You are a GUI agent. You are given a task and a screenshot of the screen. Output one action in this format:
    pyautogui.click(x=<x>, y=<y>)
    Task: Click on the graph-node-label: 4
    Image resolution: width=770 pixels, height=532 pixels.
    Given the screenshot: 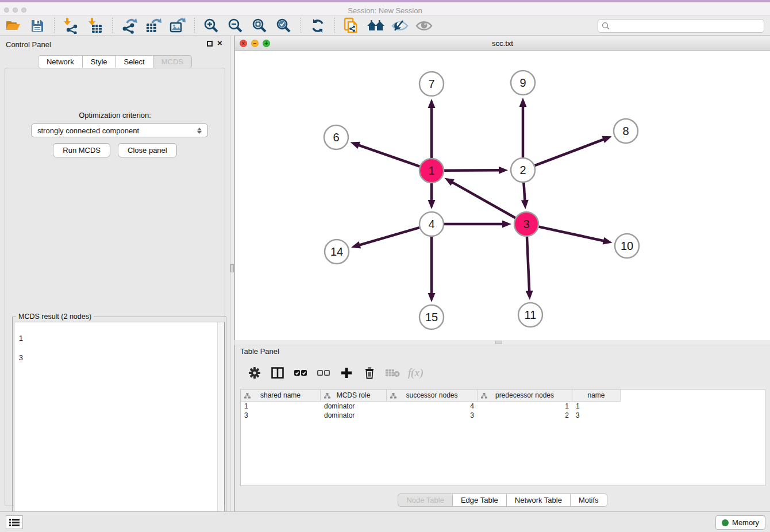 What is the action you would take?
    pyautogui.click(x=431, y=224)
    